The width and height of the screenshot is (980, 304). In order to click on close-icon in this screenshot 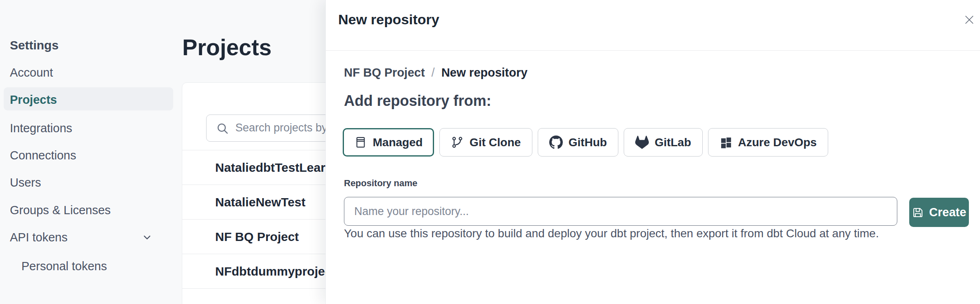, I will do `click(969, 20)`.